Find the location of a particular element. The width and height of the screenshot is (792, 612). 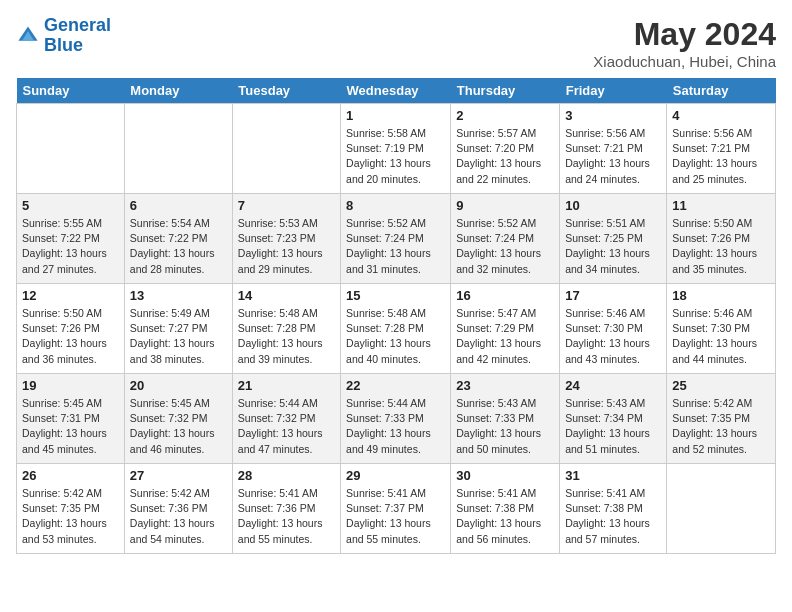

calendar-cell: 30Sunrise: 5:41 AM Sunset: 7:38 PM Dayli… is located at coordinates (506, 509).